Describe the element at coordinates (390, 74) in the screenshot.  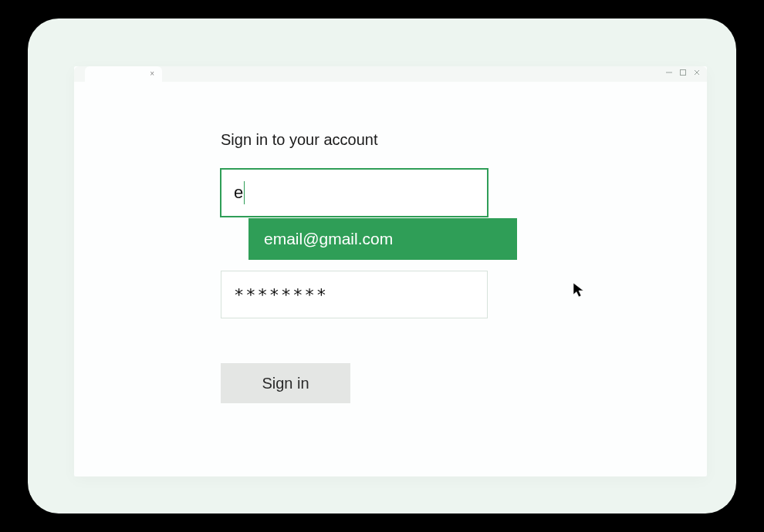
I see `browser-tabbar: ×` at that location.